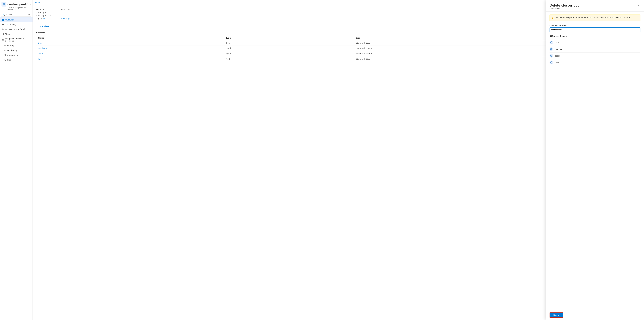 The height and width of the screenshot is (320, 644). I want to click on close-panel-button: ✕, so click(639, 5).